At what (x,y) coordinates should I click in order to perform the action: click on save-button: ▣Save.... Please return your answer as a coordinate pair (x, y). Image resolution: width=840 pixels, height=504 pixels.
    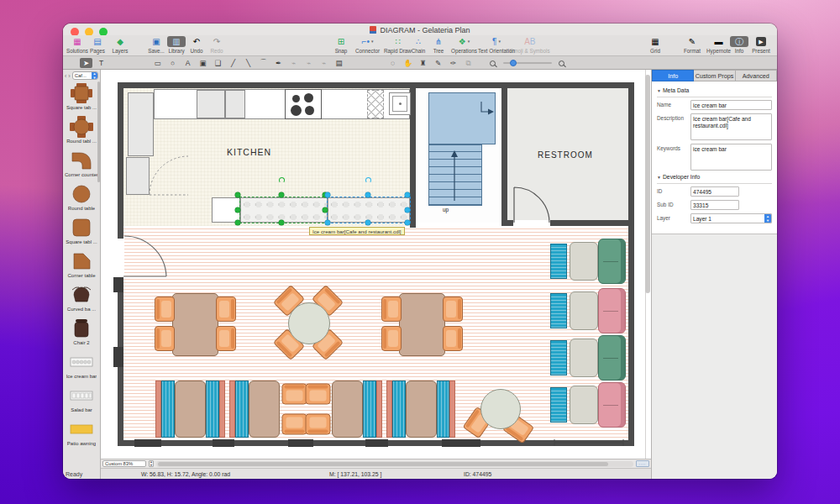
    Looking at the image, I should click on (156, 45).